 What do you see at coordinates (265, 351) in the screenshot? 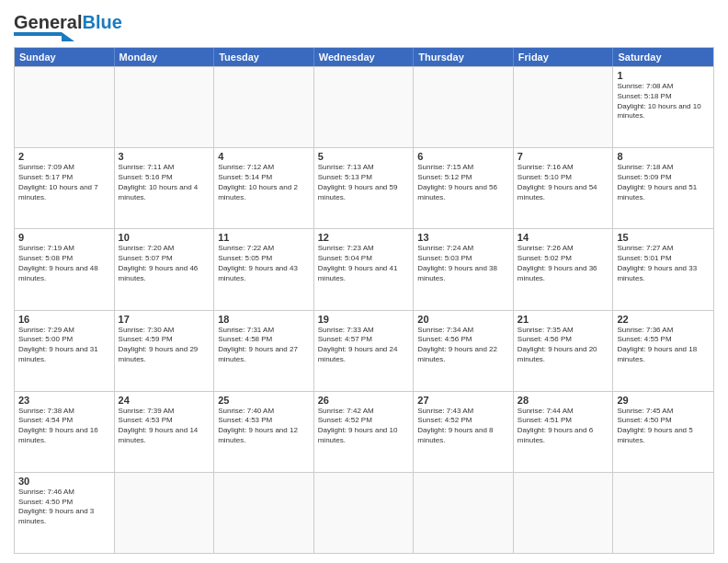
I see `calendar-cell: 18Sunrise: 7:31 AM Sunset: 4:58 PM Dayli…` at bounding box center [265, 351].